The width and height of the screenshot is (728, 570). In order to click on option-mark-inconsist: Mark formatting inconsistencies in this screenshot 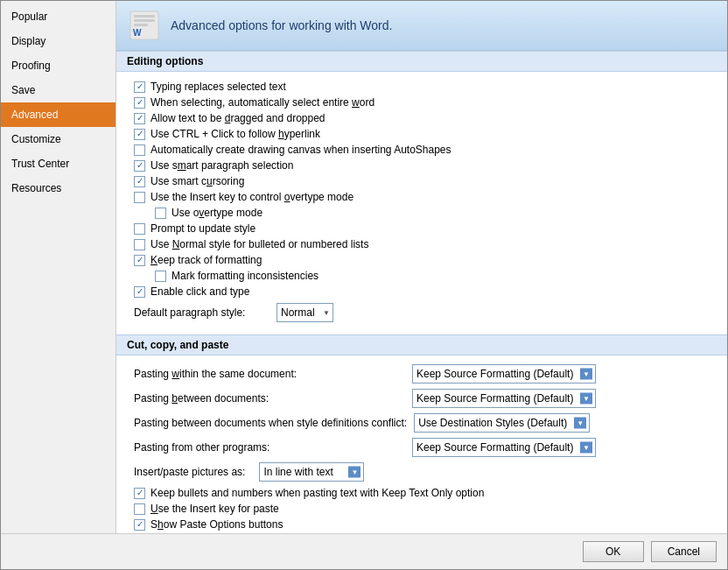, I will do `click(425, 276)`.